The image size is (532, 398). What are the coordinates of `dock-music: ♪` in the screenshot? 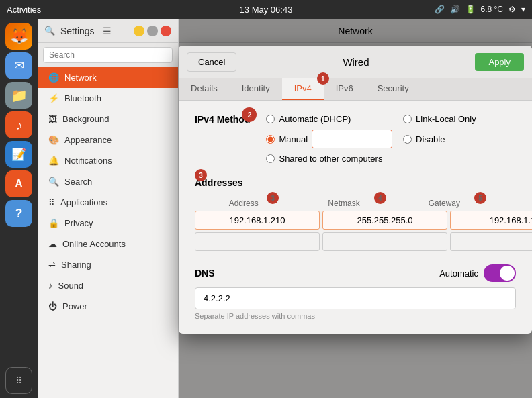 It's located at (19, 125).